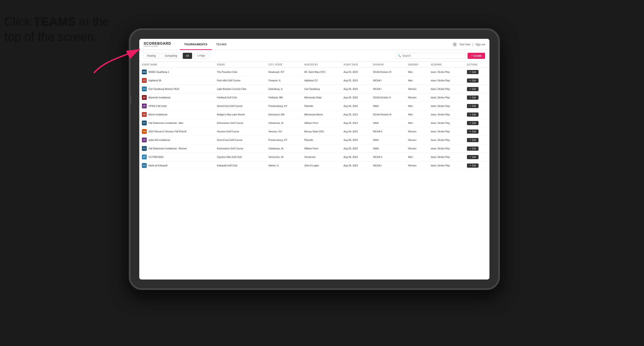 This screenshot has height=346, width=644. I want to click on cell-event-name: UF UPIKE Fall Invite, so click(177, 106).